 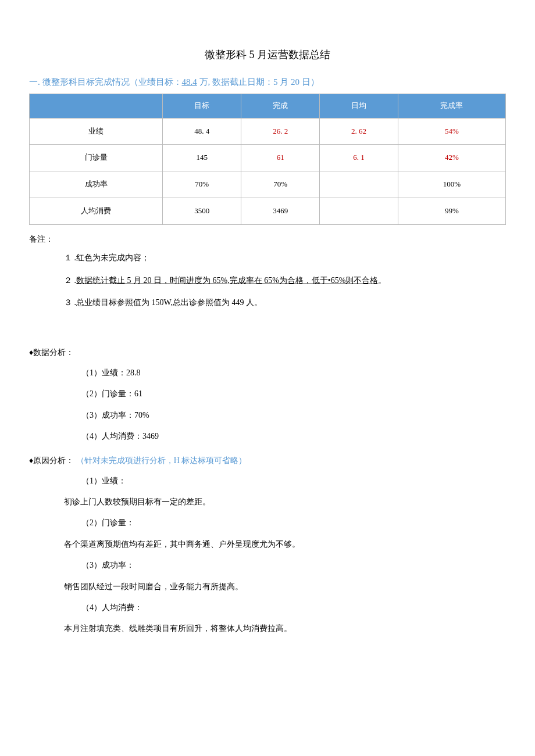 What do you see at coordinates (294, 436) in the screenshot?
I see `da-item-4: （4）人均消费：3469` at bounding box center [294, 436].